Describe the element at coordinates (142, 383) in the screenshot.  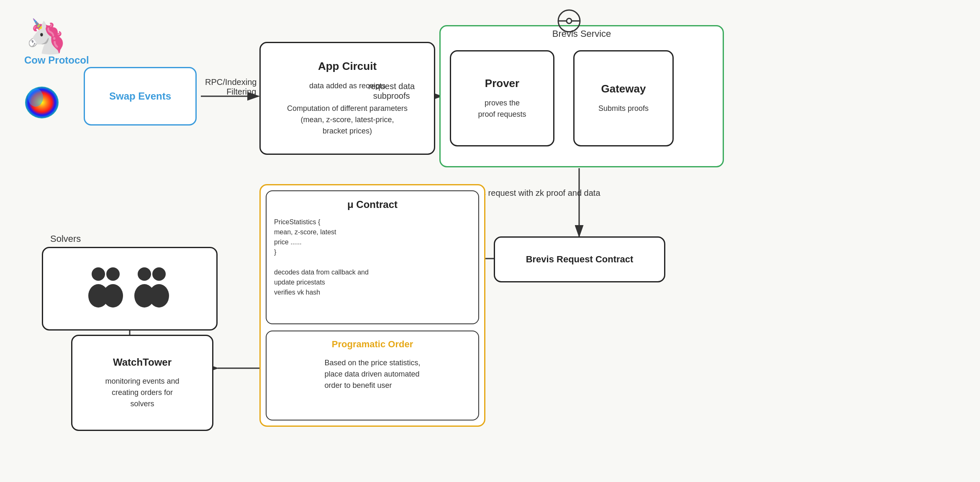
I see `watchtower-box: WatchTower monitoring events and creatin…` at that location.